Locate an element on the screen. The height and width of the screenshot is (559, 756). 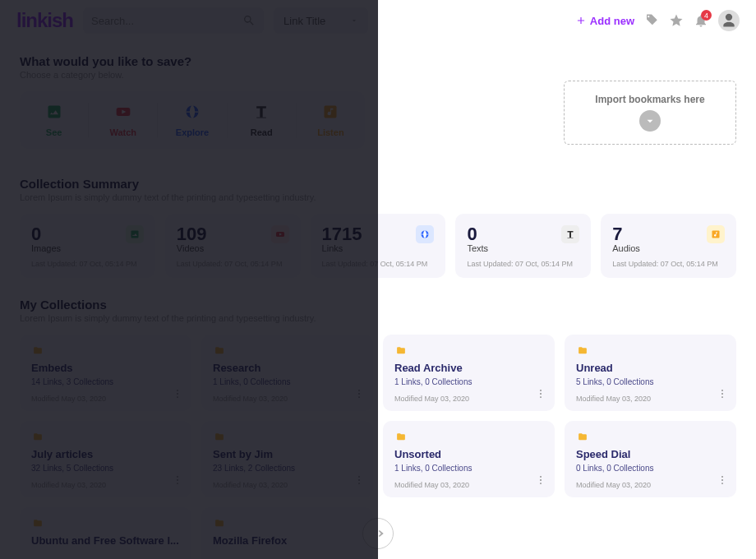
notifications-button: 4 is located at coordinates (701, 21).